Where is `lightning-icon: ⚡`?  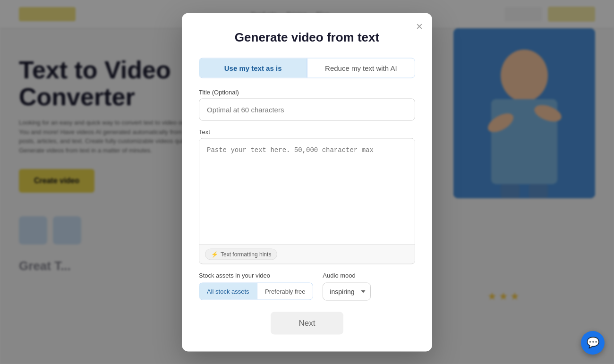 lightning-icon: ⚡ is located at coordinates (214, 254).